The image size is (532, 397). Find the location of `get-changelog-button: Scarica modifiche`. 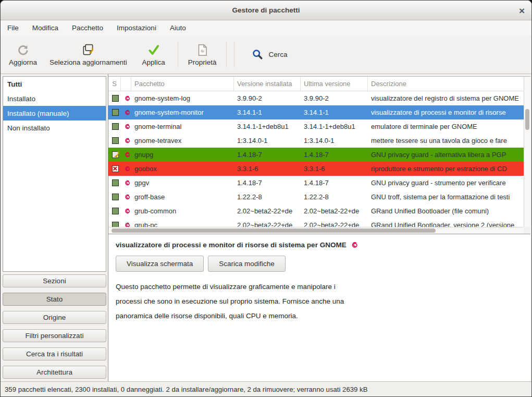

get-changelog-button: Scarica modifiche is located at coordinates (247, 264).